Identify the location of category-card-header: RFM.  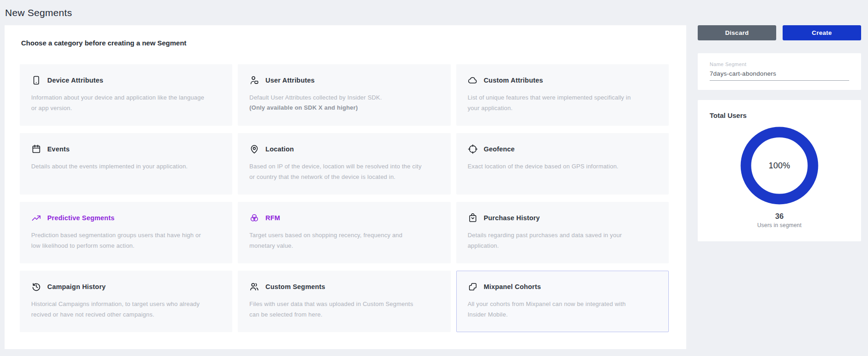
(344, 218).